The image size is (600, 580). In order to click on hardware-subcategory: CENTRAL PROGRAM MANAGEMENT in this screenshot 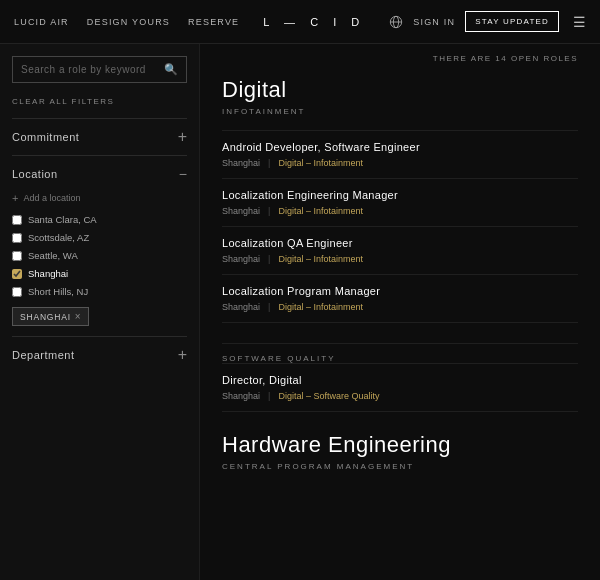, I will do `click(400, 466)`.